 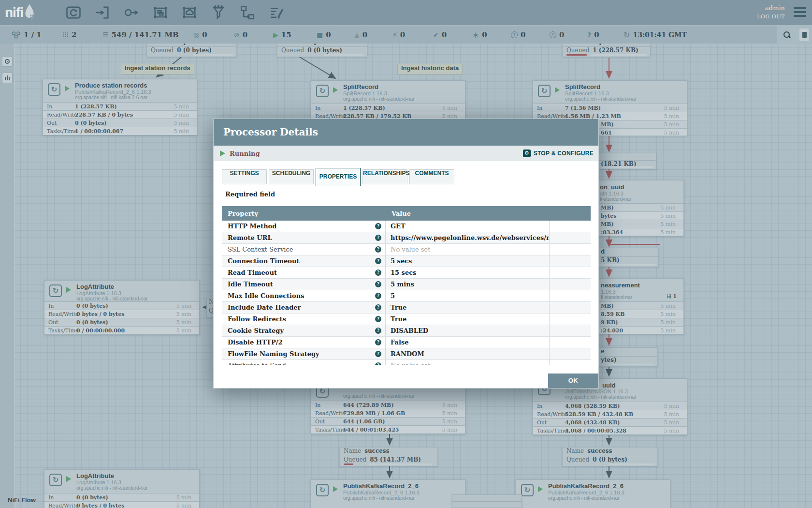 What do you see at coordinates (593, 493) in the screenshot?
I see `processor-publishkafka-right: ↻ PublishKafkaRecord_2_6 PublishKafkaRec…` at bounding box center [593, 493].